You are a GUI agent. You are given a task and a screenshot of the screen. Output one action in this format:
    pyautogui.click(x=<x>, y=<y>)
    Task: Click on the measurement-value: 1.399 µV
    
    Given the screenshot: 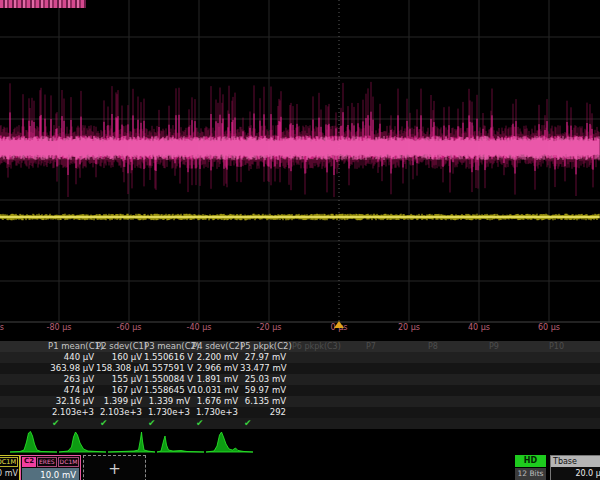 What is the action you would take?
    pyautogui.click(x=120, y=402)
    